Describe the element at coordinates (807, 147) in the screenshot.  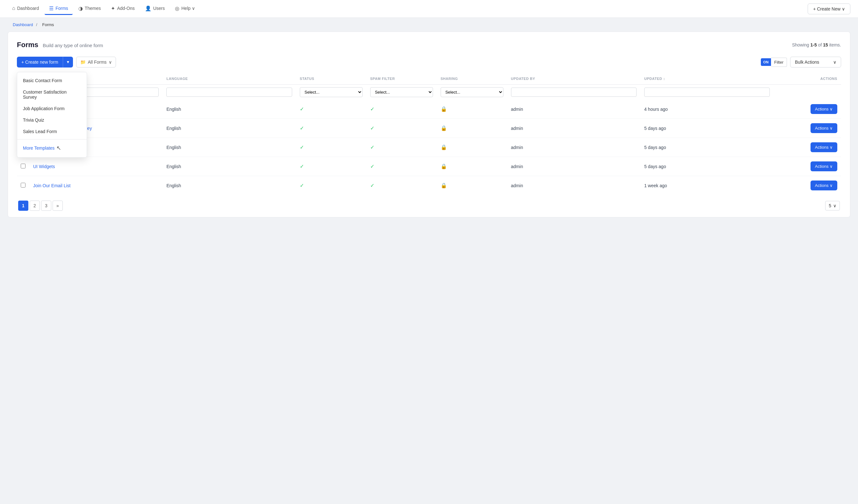
I see `row-actions-cell-3: Actions ∨` at that location.